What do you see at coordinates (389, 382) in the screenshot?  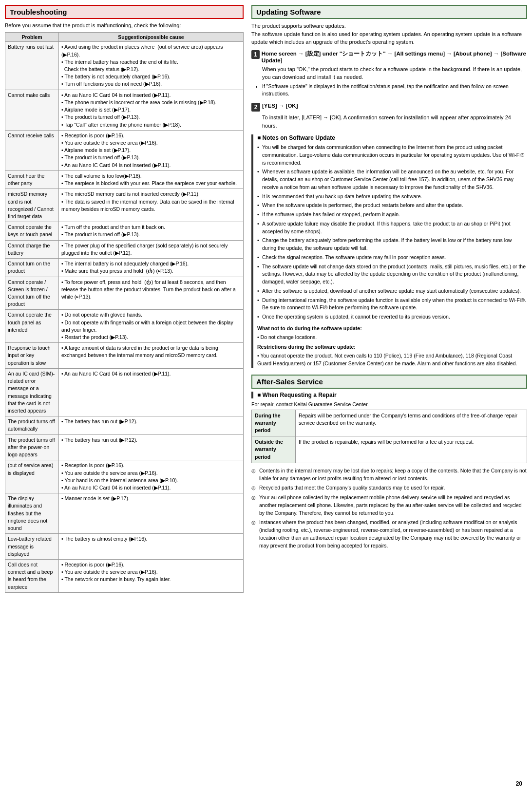 I see `after-sales-header: After-Sales Service` at bounding box center [389, 382].